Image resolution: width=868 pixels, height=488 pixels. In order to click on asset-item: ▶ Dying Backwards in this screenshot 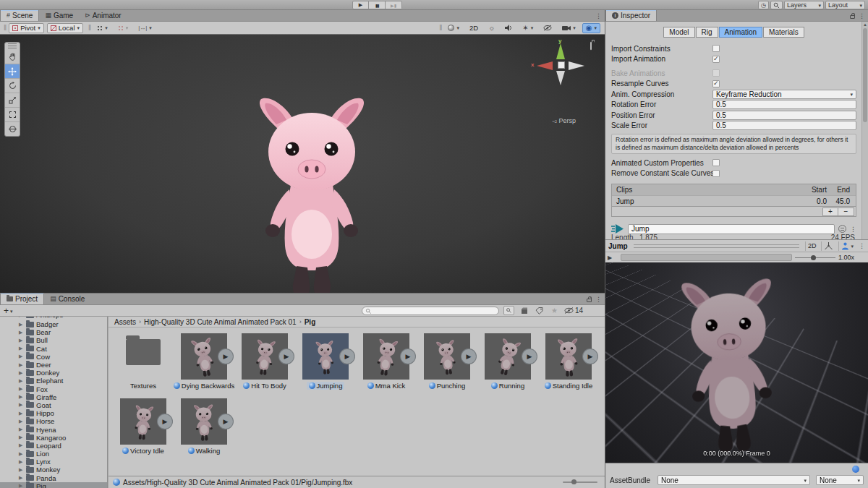, I will do `click(204, 361)`.